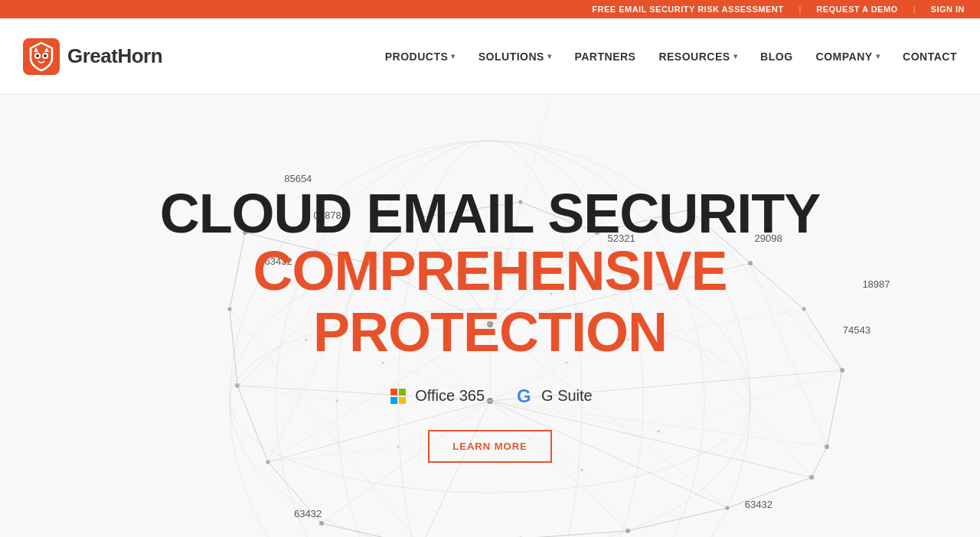 The width and height of the screenshot is (980, 537). What do you see at coordinates (876, 285) in the screenshot?
I see `float-num-6: 18987` at bounding box center [876, 285].